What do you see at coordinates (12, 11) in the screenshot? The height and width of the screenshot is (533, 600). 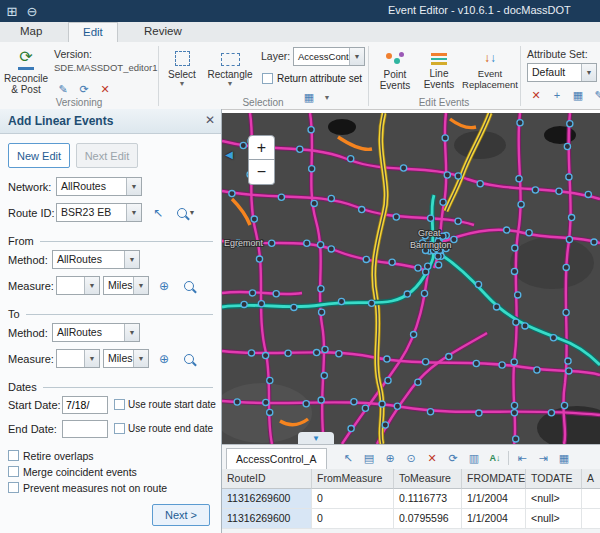 I see `app-grid-icon: ⊞` at bounding box center [12, 11].